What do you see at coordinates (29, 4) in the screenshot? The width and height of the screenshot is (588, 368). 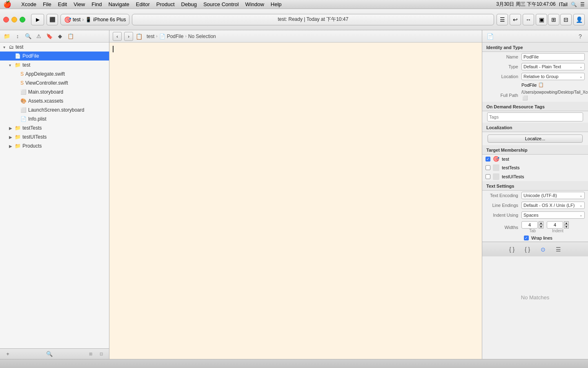 I see `menu-xcode: Xcode` at bounding box center [29, 4].